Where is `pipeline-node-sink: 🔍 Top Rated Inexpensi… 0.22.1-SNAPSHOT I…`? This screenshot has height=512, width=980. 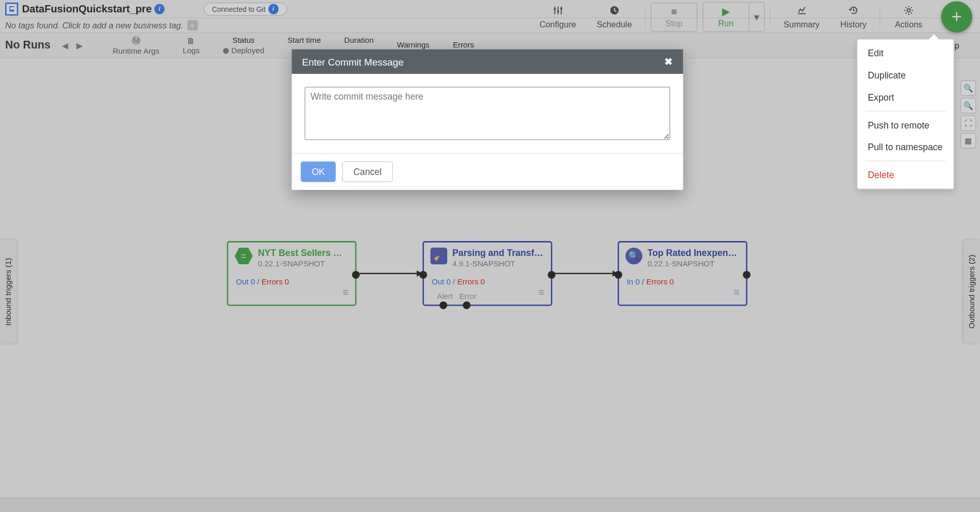
pipeline-node-sink: 🔍 Top Rated Inexpensi… 0.22.1-SNAPSHOT I… is located at coordinates (683, 274).